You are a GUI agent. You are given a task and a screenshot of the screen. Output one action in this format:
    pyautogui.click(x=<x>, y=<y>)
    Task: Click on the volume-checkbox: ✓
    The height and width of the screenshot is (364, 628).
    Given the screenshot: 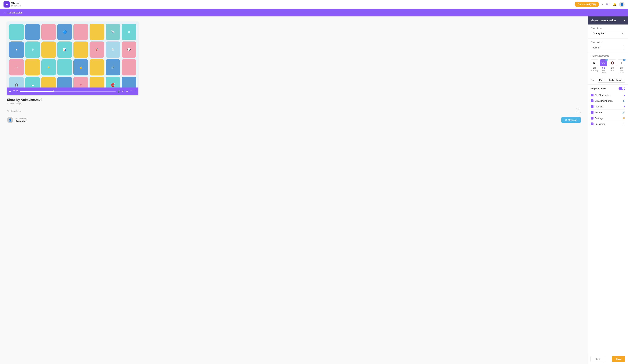 What is the action you would take?
    pyautogui.click(x=592, y=113)
    